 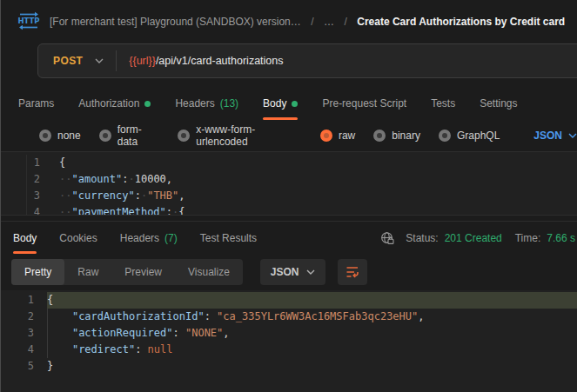 I want to click on url-bar: POST {{url}}/api/v1/card-authorizations, so click(x=307, y=61).